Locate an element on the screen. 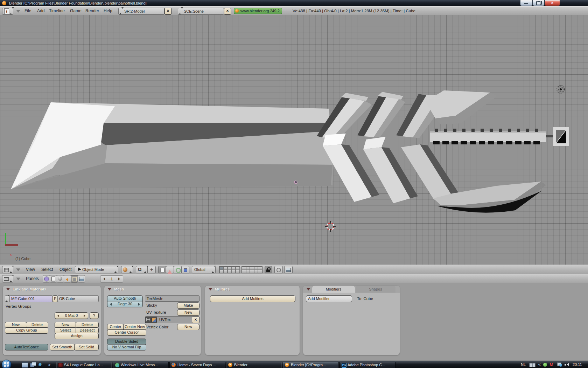  menu-select: Select is located at coordinates (47, 270).